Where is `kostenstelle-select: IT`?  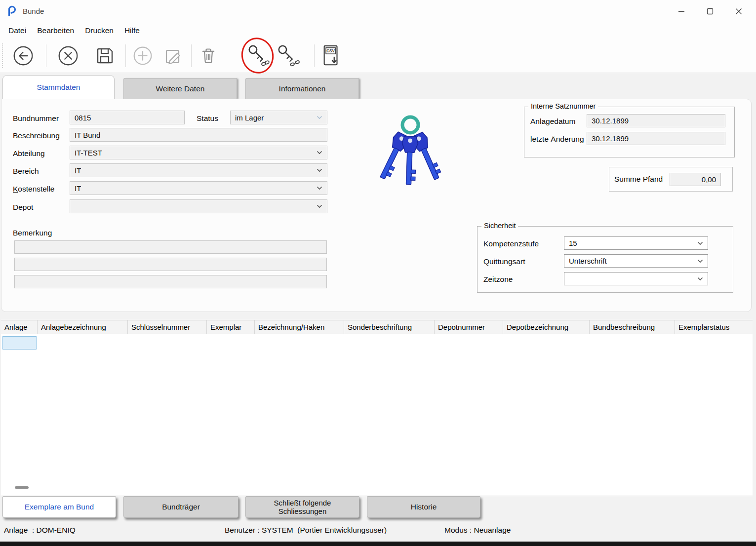 kostenstelle-select: IT is located at coordinates (199, 188).